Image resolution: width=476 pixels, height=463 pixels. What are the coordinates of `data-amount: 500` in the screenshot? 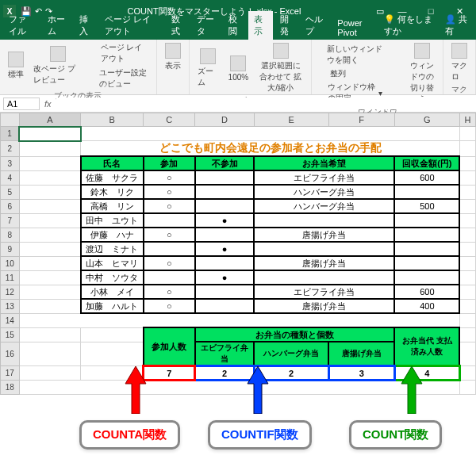 It's located at (427, 206).